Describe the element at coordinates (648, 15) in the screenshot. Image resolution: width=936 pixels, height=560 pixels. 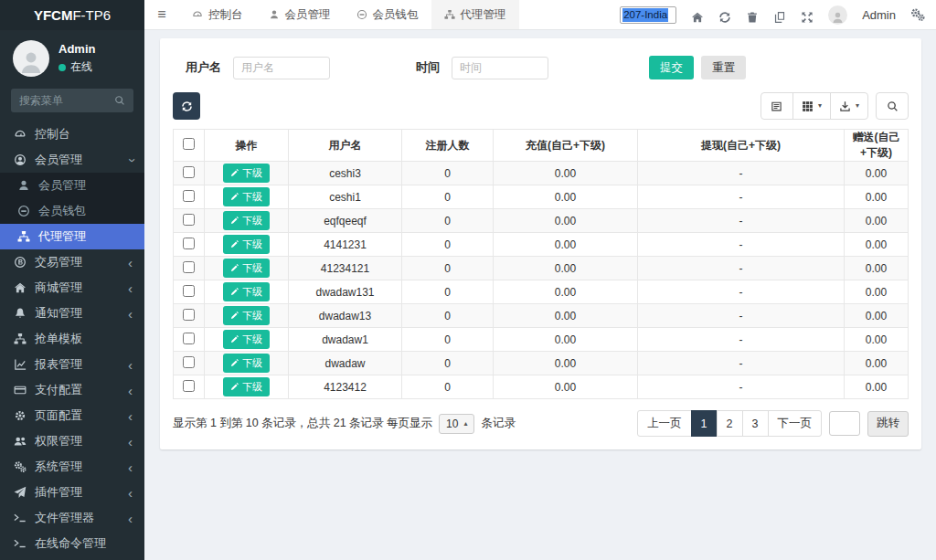
I see `server-select-input: 207-India` at that location.